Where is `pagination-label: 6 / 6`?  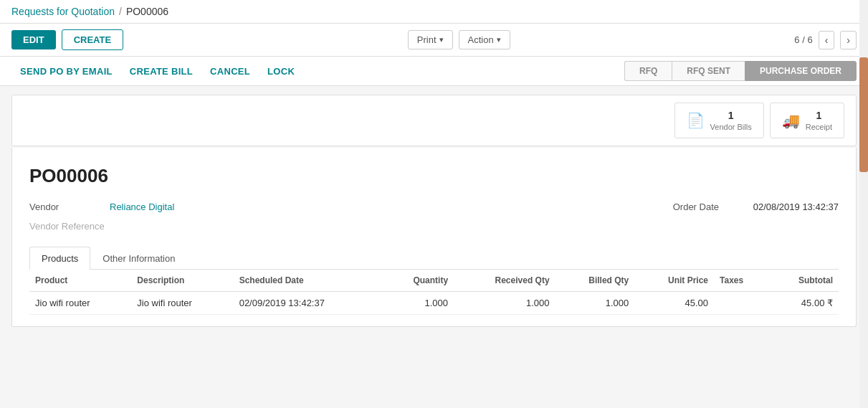 pagination-label: 6 / 6 is located at coordinates (803, 40).